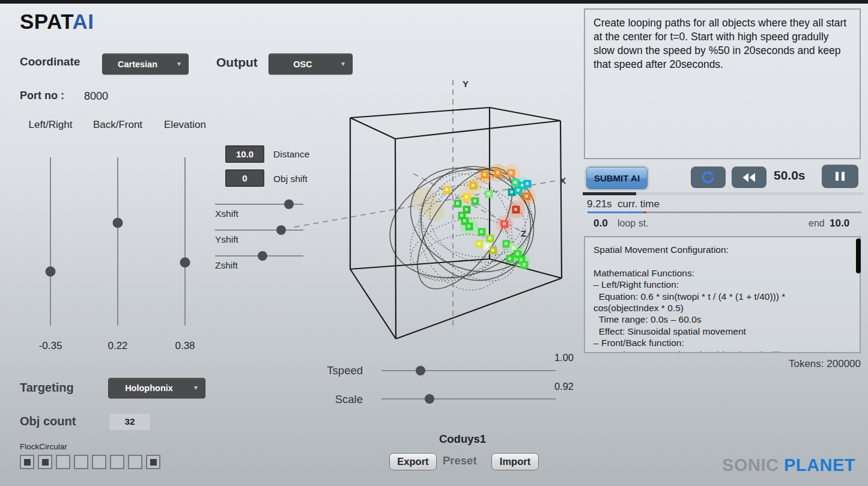 This screenshot has width=868, height=486. What do you see at coordinates (259, 204) in the screenshot?
I see `xshift-slider` at bounding box center [259, 204].